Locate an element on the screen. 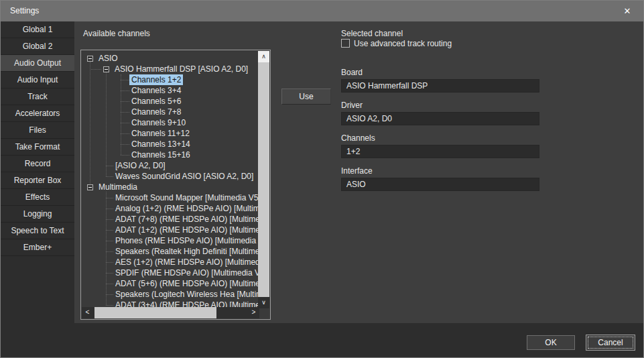 Image resolution: width=644 pixels, height=358 pixels. scroll-right-icon: > is located at coordinates (253, 312).